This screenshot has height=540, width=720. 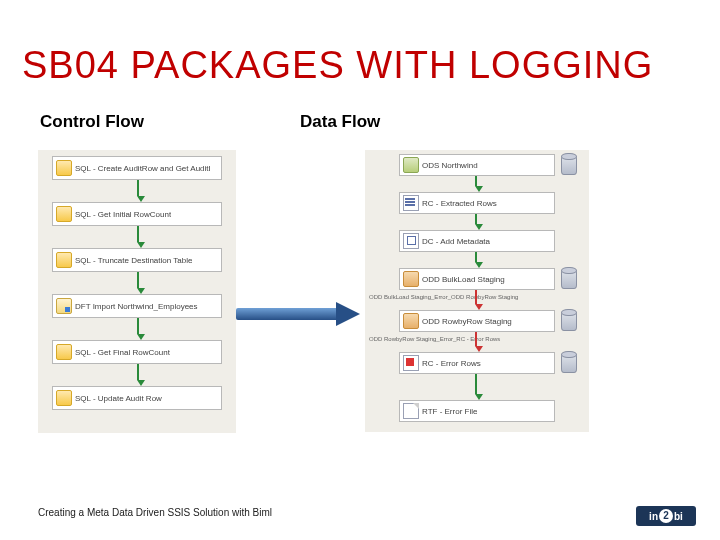 I want to click on logo-text: in, so click(x=654, y=516).